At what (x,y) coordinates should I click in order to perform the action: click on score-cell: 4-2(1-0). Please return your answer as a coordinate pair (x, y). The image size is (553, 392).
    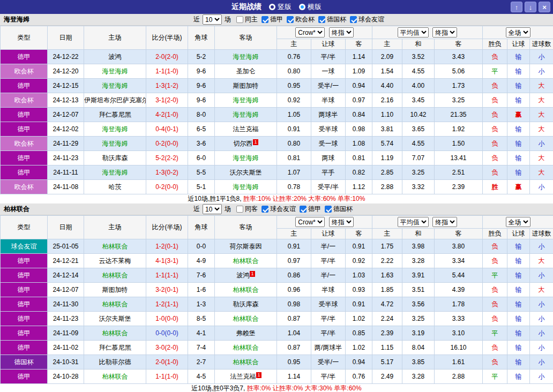
    Looking at the image, I should click on (167, 115).